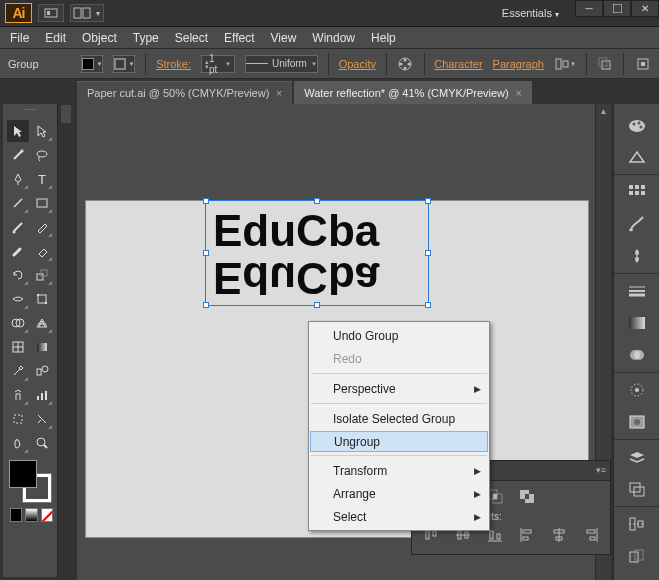 The image size is (659, 580). Describe the element at coordinates (428, 253) in the screenshot. I see `resize-handle-e` at that location.